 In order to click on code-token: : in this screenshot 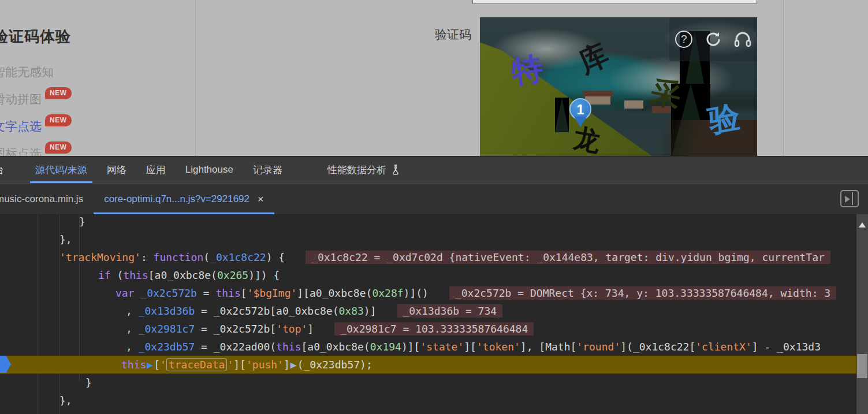, I will do `click(147, 258)`.